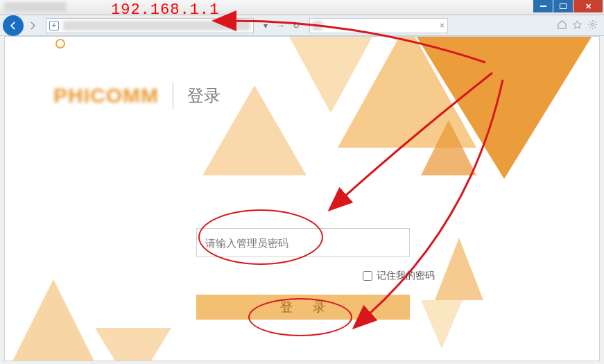 The height and width of the screenshot is (364, 604). Describe the element at coordinates (296, 26) in the screenshot. I see `refresh-icon: ↻` at that location.